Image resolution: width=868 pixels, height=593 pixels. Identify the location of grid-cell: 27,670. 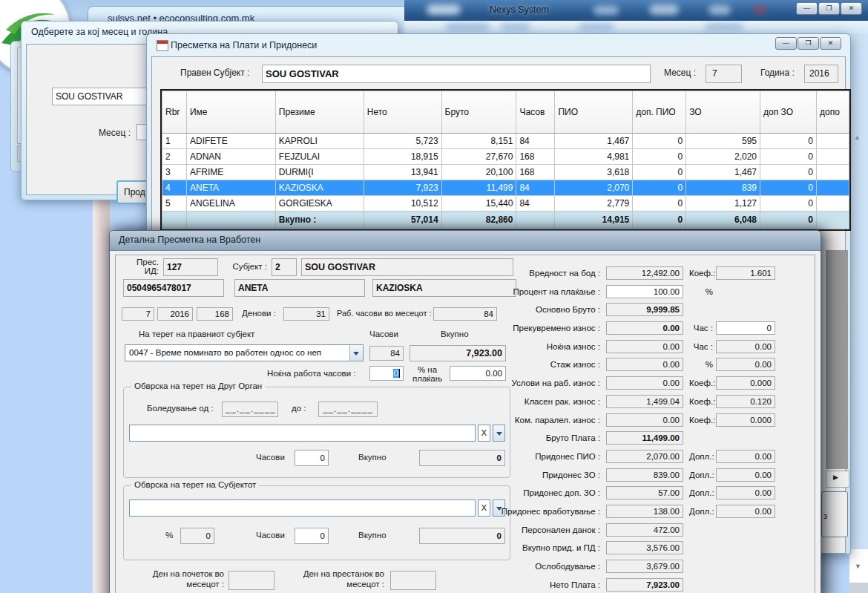
(479, 157).